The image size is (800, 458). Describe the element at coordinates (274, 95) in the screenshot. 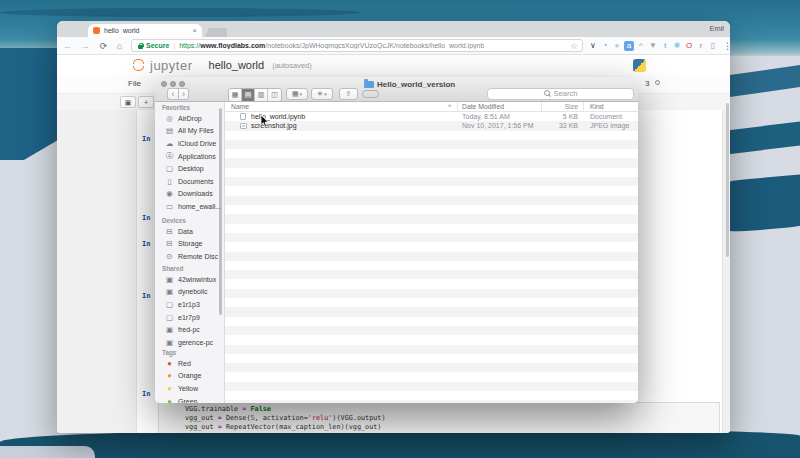

I see `coverflow-view: ◫` at that location.